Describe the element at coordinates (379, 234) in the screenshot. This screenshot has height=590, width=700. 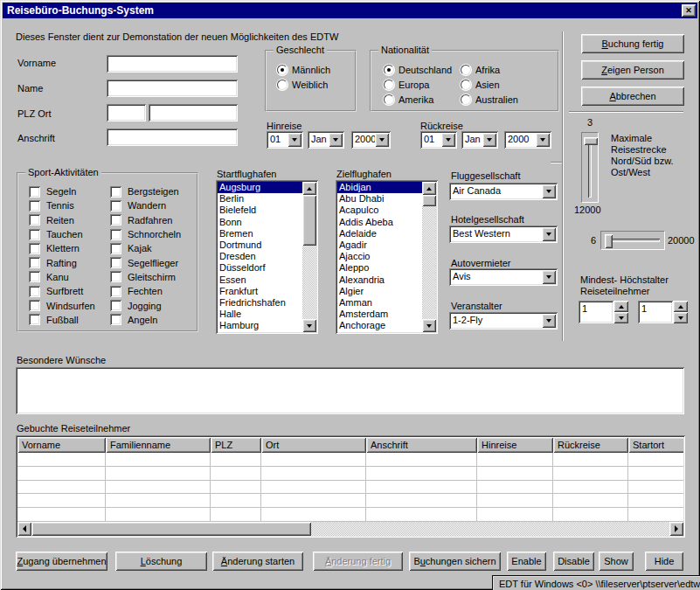
I see `list-item: Adelaide` at that location.